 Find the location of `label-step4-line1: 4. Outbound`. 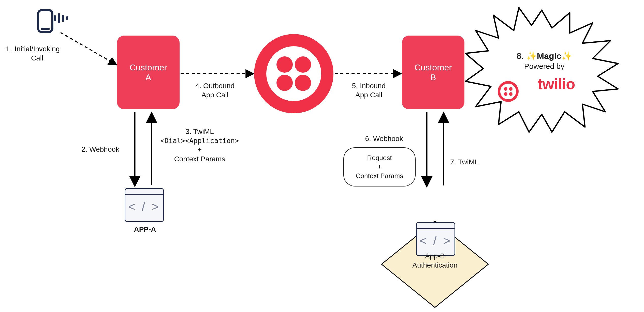

label-step4-line1: 4. Outbound is located at coordinates (215, 86).